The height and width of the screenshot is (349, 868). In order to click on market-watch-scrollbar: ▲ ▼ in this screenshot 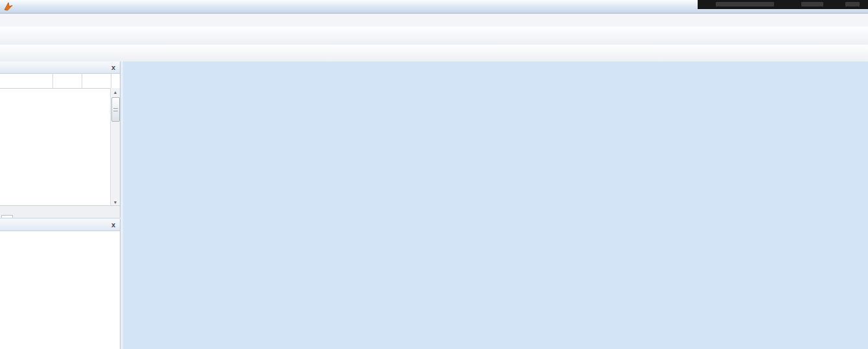, I will do `click(115, 147)`.